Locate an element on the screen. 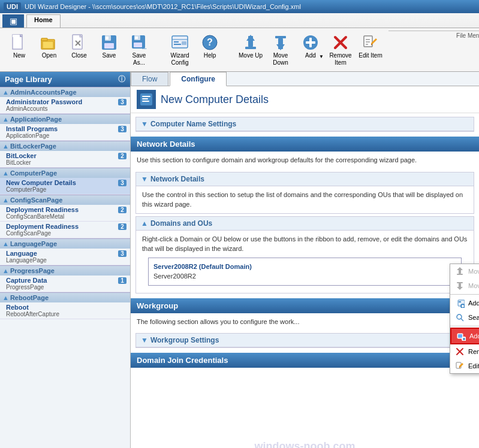  domains-ous-instruction: Right-click a Domain or OU below or use … is located at coordinates (305, 244).